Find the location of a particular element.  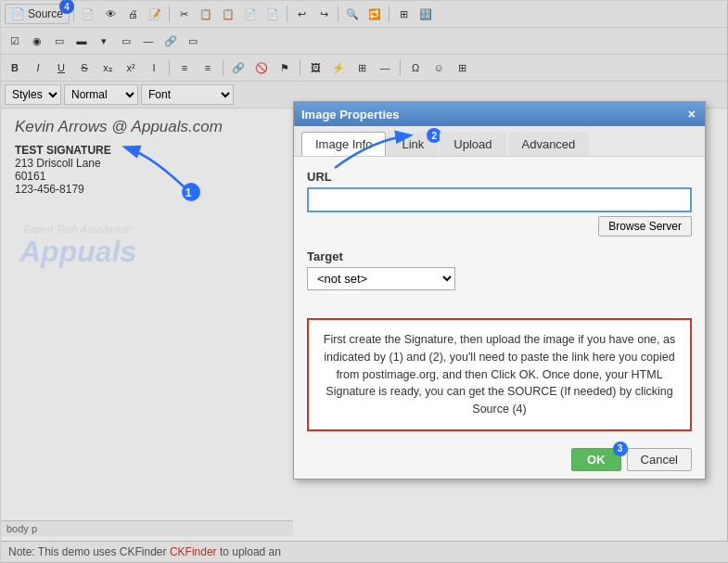

browse-server-button: Browse Server is located at coordinates (645, 226).